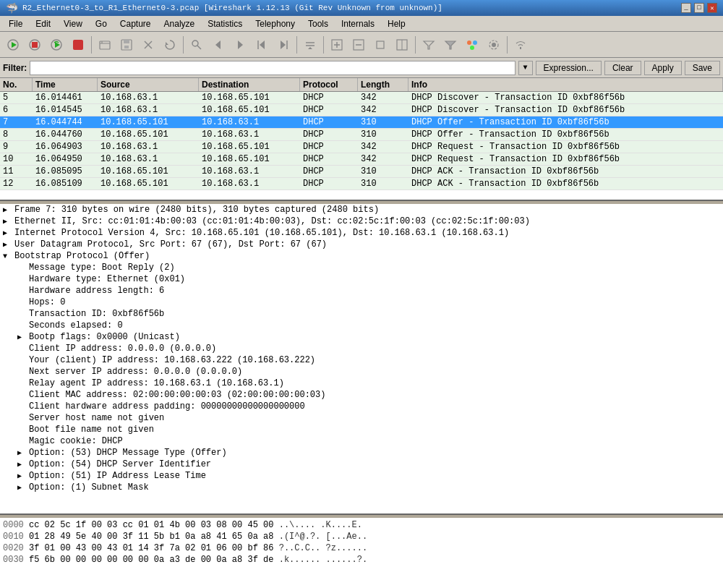 Image resolution: width=723 pixels, height=588 pixels. Describe the element at coordinates (16, 184) in the screenshot. I see `cell-no: 12` at that location.